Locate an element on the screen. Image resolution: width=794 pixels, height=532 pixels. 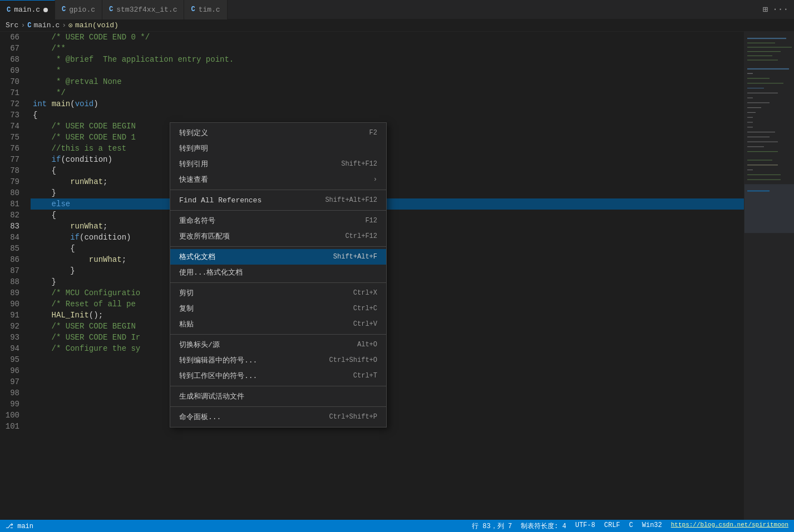
menu-label-cut: 剪切 is located at coordinates (186, 293).